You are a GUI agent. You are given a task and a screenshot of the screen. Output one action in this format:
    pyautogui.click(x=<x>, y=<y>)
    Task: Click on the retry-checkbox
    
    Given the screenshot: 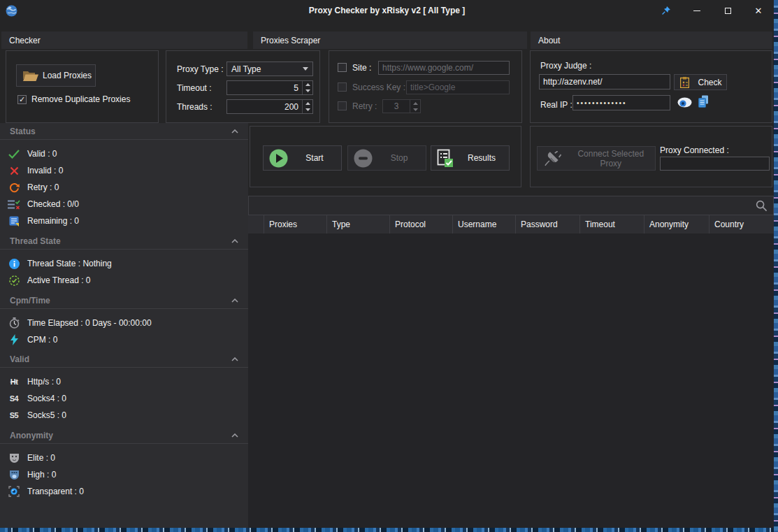 What is the action you would take?
    pyautogui.click(x=343, y=106)
    